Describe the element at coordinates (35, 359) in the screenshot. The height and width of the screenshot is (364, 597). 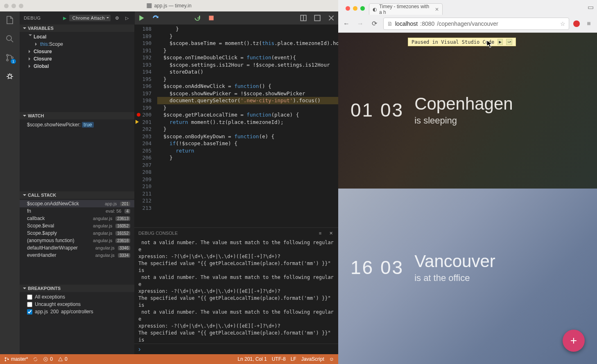
I see `sync-icon` at that location.